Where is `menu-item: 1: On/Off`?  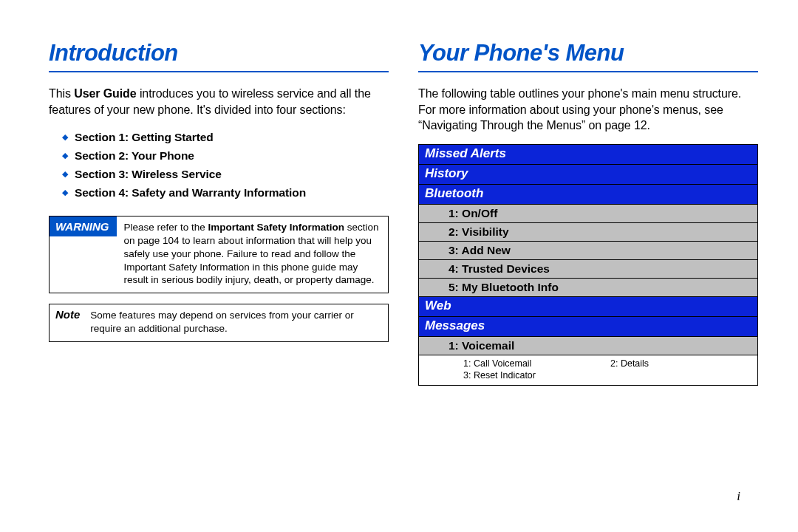 menu-item: 1: On/Off is located at coordinates (588, 213).